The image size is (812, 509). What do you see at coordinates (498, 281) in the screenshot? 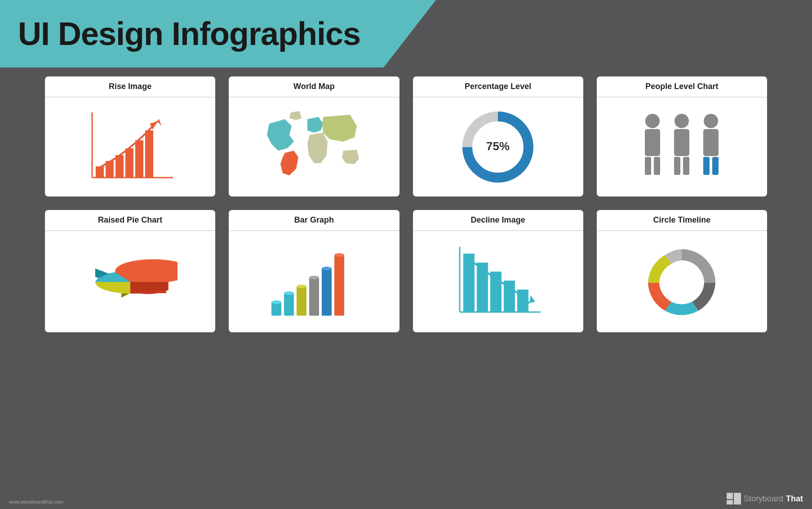
I see `decline-svg` at bounding box center [498, 281].